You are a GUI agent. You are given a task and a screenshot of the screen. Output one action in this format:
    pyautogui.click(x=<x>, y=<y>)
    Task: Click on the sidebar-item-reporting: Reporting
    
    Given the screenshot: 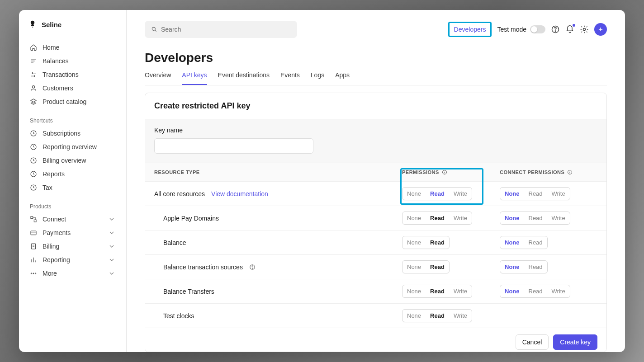 What is the action you would take?
    pyautogui.click(x=72, y=260)
    